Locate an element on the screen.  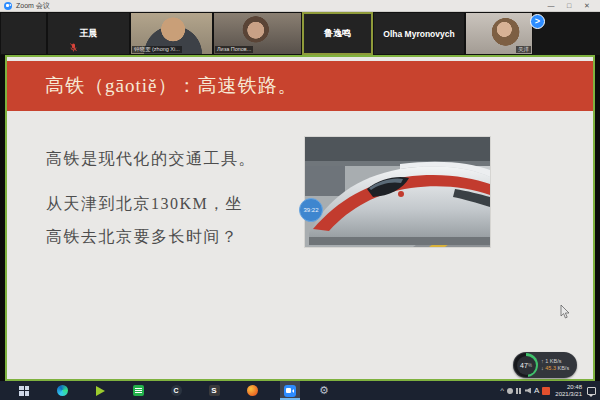
window-titlebar: Zoom 会议 — □ ✕ is located at coordinates (300, 6).